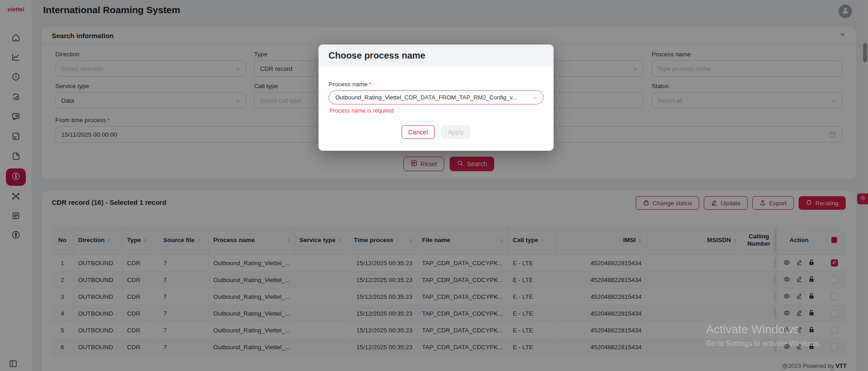 The height and width of the screenshot is (371, 868). I want to click on modal-cancel-button: Cancel, so click(418, 132).